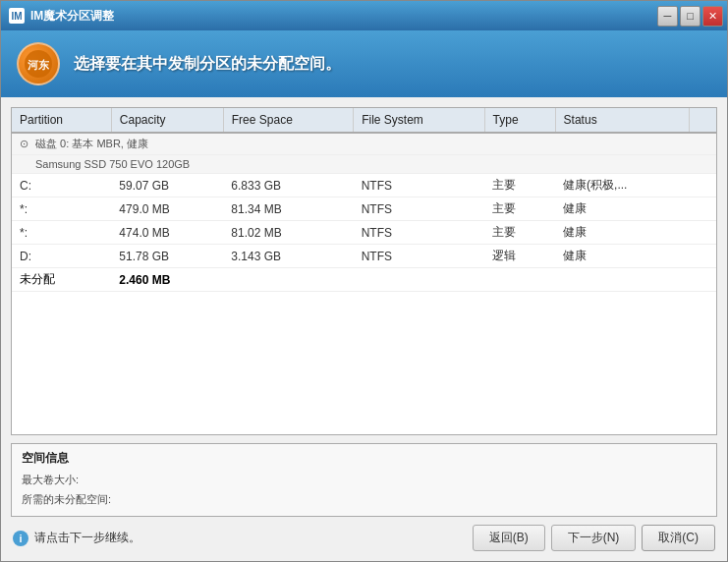  I want to click on cell-extra-unallocated, so click(702, 280).